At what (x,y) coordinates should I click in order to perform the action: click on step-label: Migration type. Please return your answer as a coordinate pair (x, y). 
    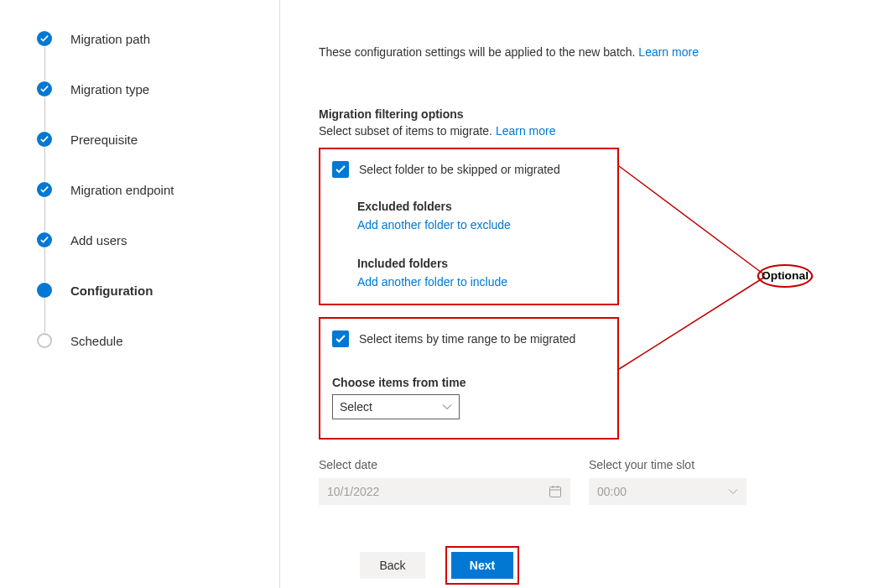
    Looking at the image, I should click on (110, 89).